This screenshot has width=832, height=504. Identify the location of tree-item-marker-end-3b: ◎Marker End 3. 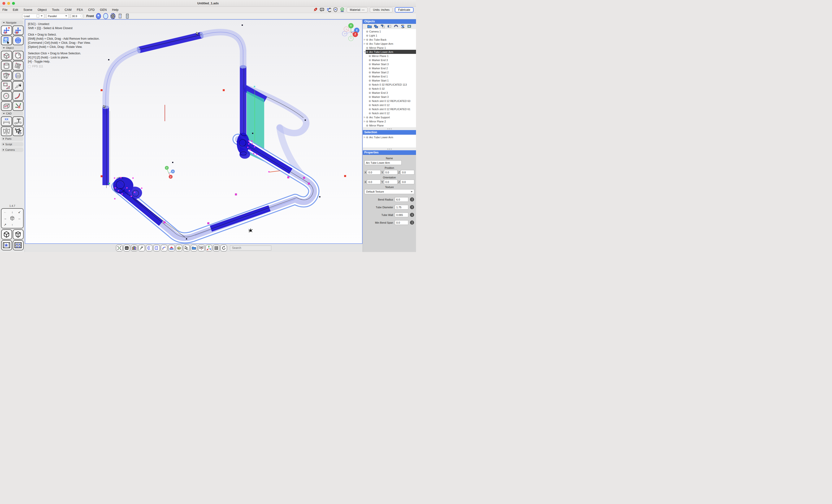
(389, 93).